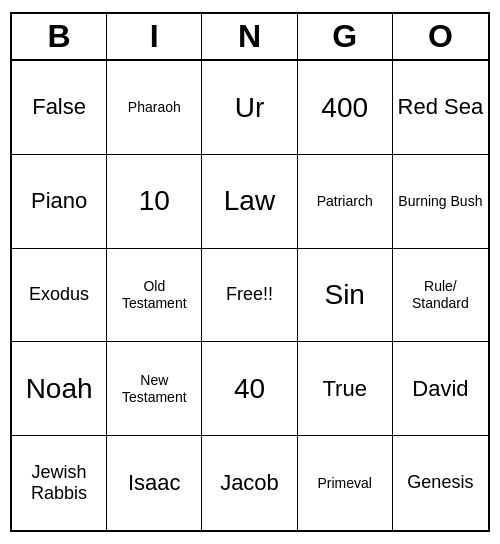 This screenshot has width=500, height=544. Describe the element at coordinates (154, 202) in the screenshot. I see `cell-r1-c1: 10` at that location.